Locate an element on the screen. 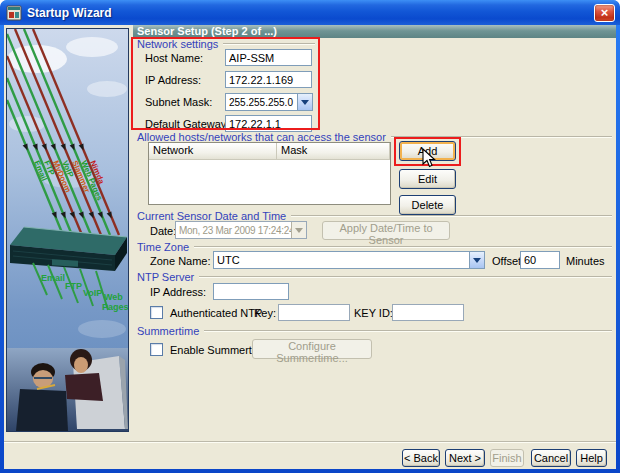 The image size is (620, 473). date-value: Mon, 23 Mar 2009 17:24:24 is located at coordinates (234, 230).